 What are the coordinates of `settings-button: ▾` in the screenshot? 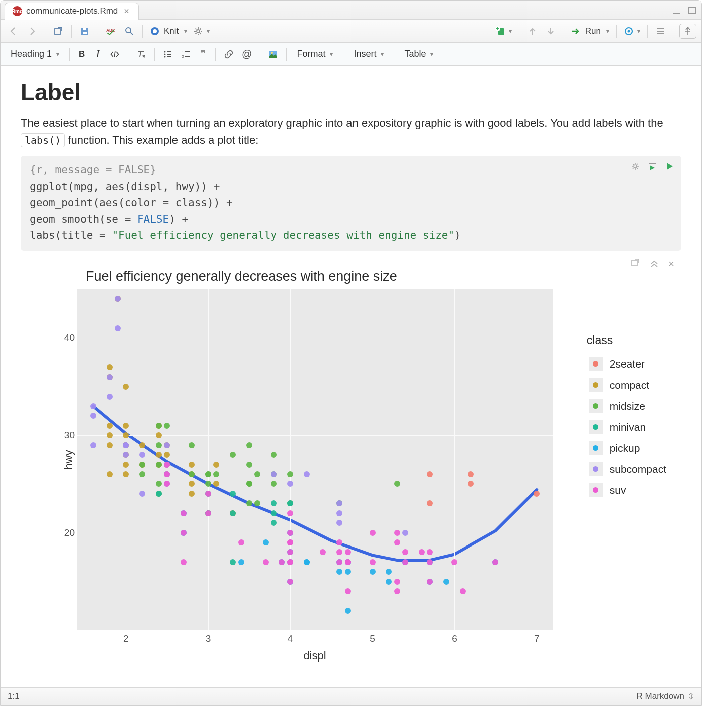 It's located at (202, 31).